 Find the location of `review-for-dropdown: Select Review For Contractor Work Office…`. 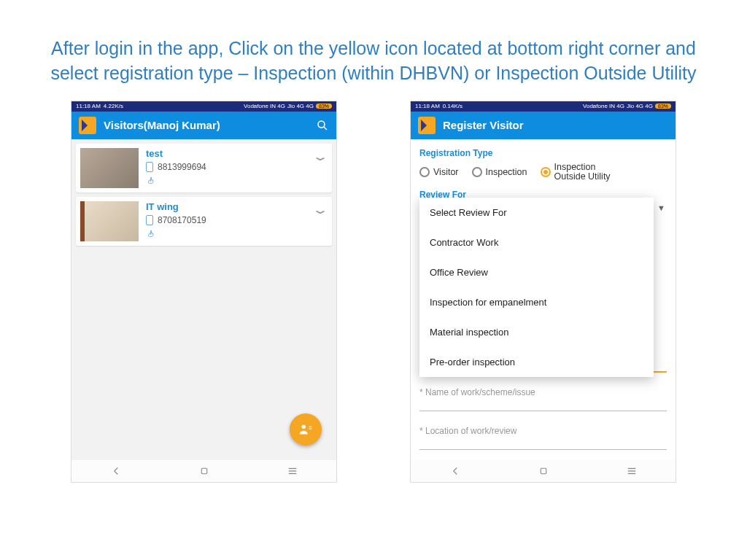

review-for-dropdown: Select Review For Contractor Work Office… is located at coordinates (537, 287).